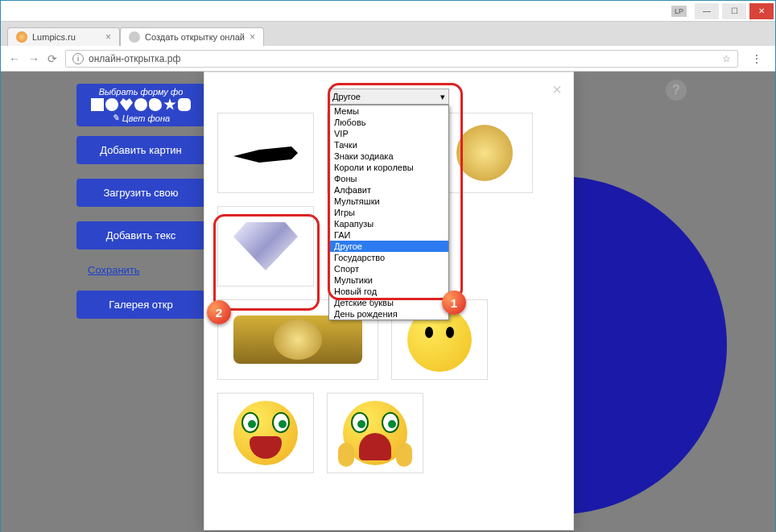 The height and width of the screenshot is (532, 776). I want to click on dropdown-option: Любовь, so click(389, 122).